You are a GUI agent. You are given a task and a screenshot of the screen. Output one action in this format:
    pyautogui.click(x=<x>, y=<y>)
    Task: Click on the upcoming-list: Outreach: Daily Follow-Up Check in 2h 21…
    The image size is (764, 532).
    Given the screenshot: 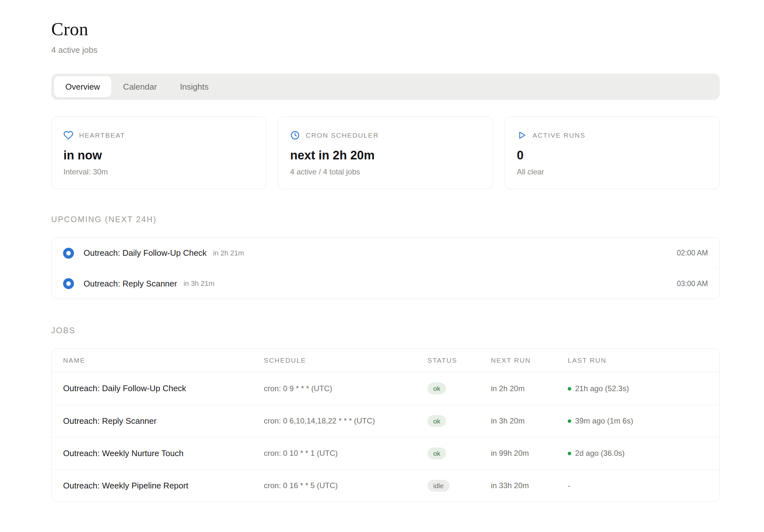 What is the action you would take?
    pyautogui.click(x=385, y=268)
    